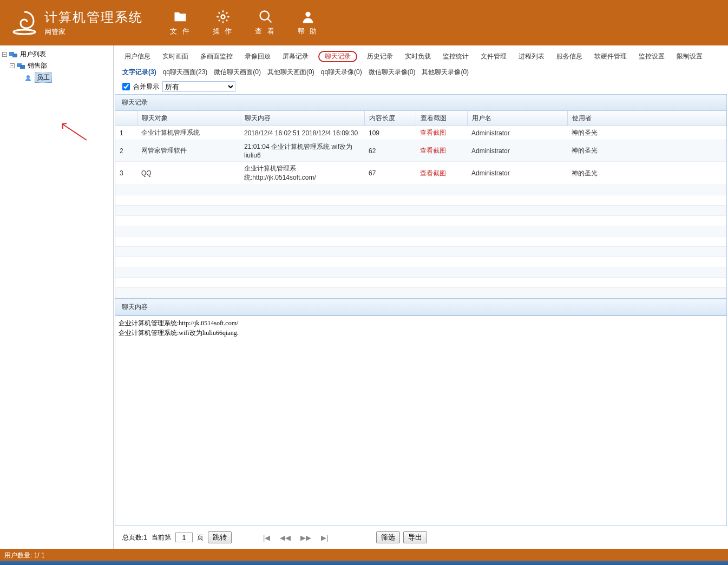  What do you see at coordinates (237, 73) in the screenshot?
I see `subtab-wechat: 微信聊天画面(0)` at bounding box center [237, 73].